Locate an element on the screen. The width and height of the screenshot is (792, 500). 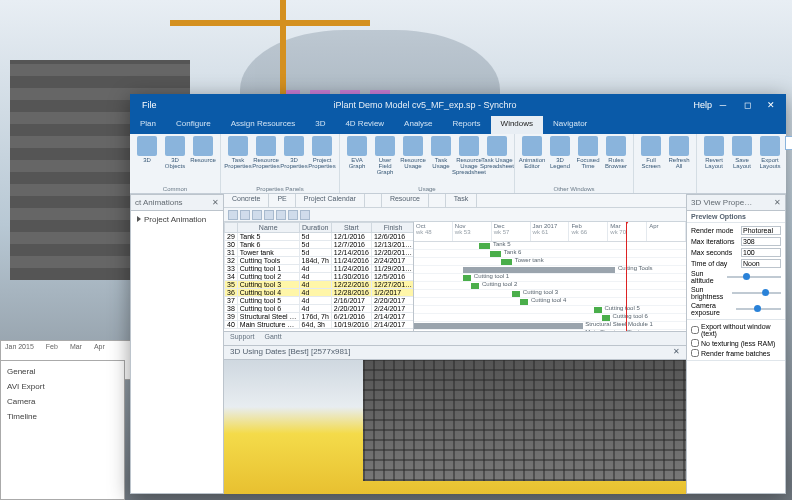
gantt-bar-label: Cutting tool 3 is located at coordinates (540, 292).